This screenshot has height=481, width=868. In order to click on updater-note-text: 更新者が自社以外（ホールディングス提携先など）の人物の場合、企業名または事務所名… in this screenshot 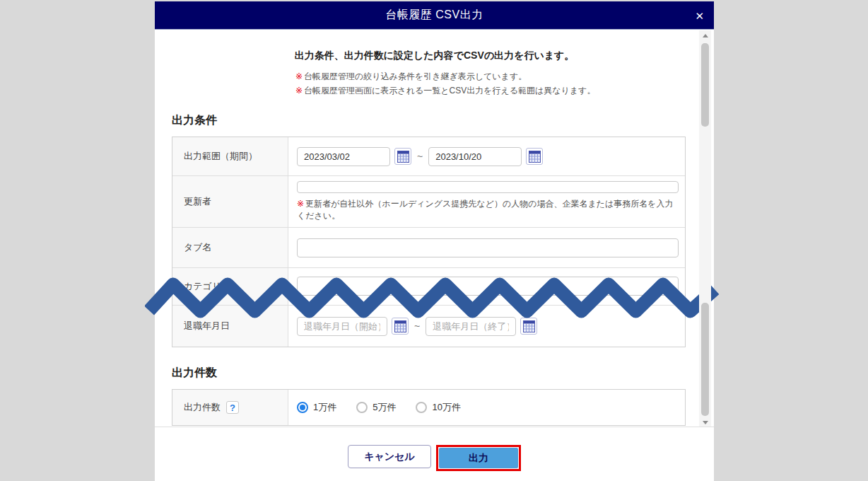, I will do `click(485, 209)`.